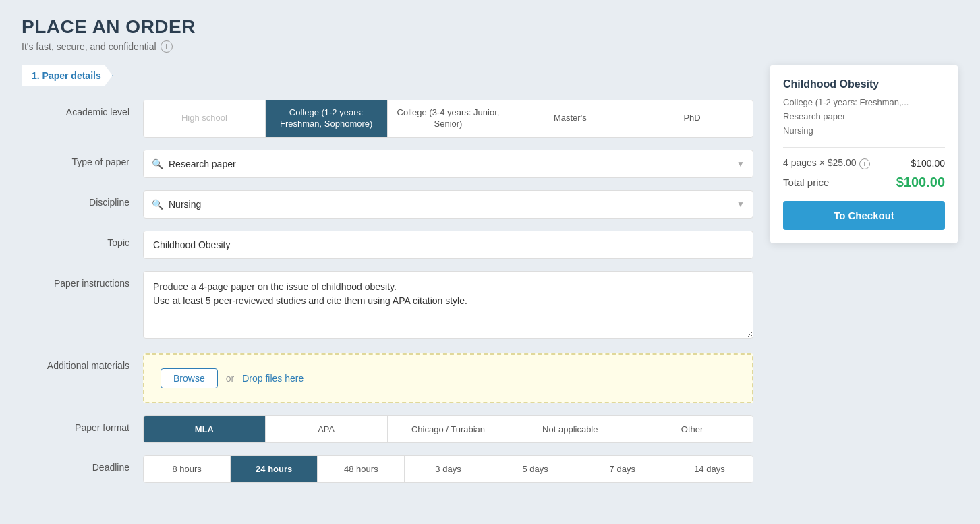  What do you see at coordinates (448, 305) in the screenshot?
I see `paper-instructions-textarea: Produce a 4-page paper on the issue of c…` at bounding box center [448, 305].